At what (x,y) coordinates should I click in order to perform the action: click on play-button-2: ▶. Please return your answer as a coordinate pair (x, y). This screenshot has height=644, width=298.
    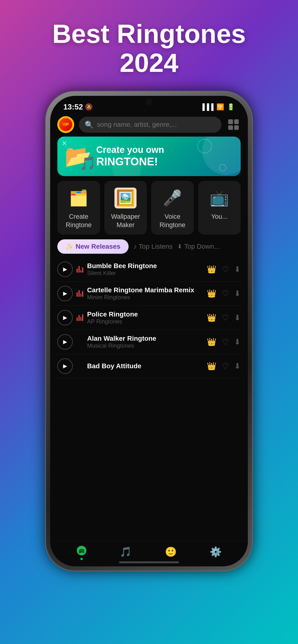
    Looking at the image, I should click on (65, 294).